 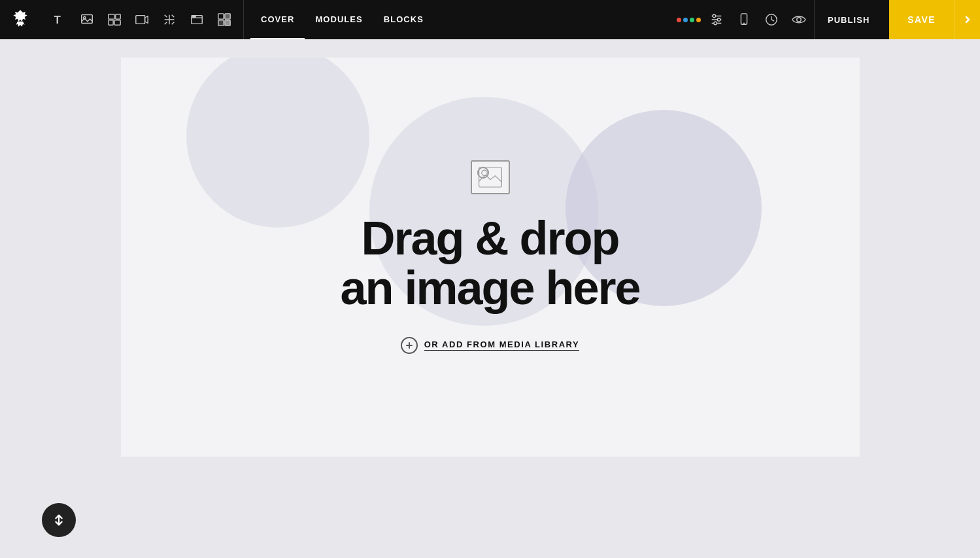 What do you see at coordinates (169, 20) in the screenshot?
I see `layout-tool` at bounding box center [169, 20].